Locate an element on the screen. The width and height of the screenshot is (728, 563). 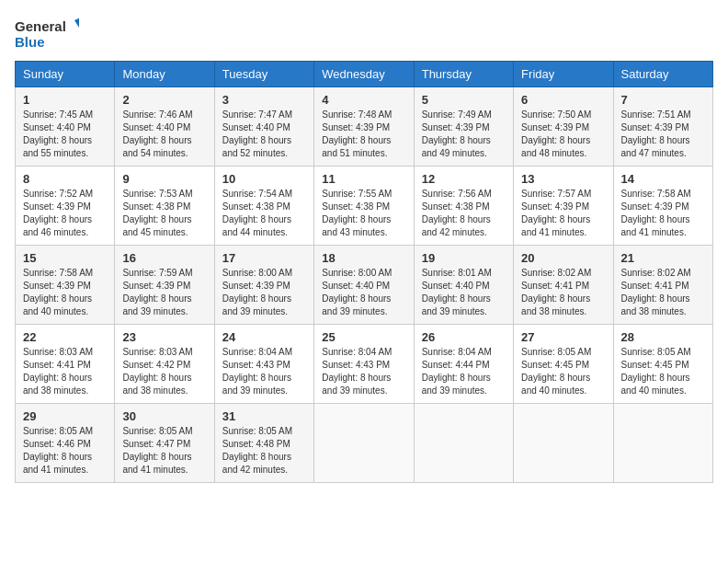
logo-svg: General Blue is located at coordinates (47, 33).